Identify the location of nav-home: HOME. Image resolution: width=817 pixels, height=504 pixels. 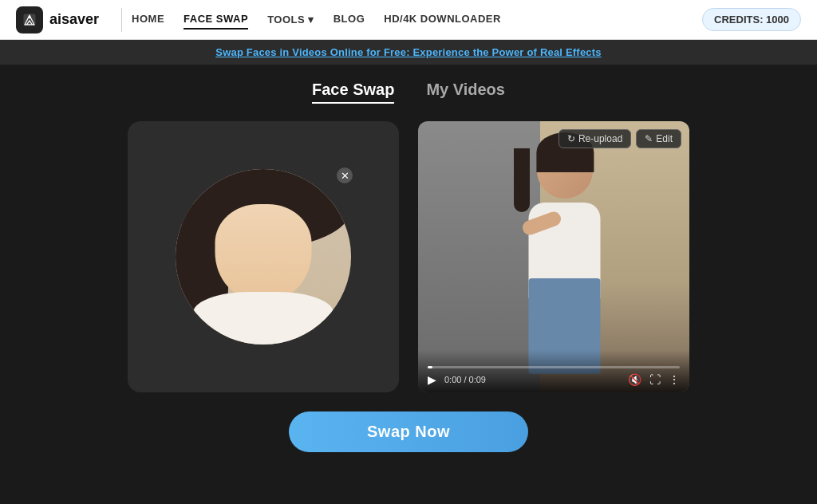
(148, 19).